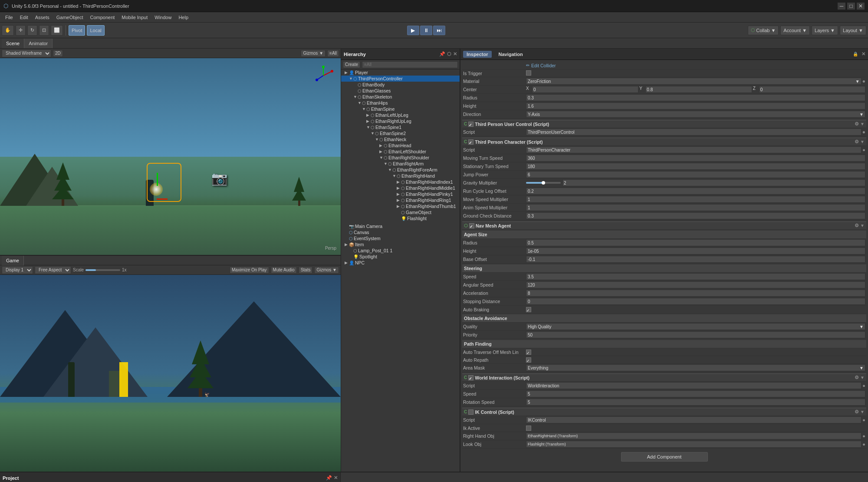 Image resolution: width=868 pixels, height=482 pixels. What do you see at coordinates (696, 208) in the screenshot?
I see `anim-speed-input` at bounding box center [696, 208].